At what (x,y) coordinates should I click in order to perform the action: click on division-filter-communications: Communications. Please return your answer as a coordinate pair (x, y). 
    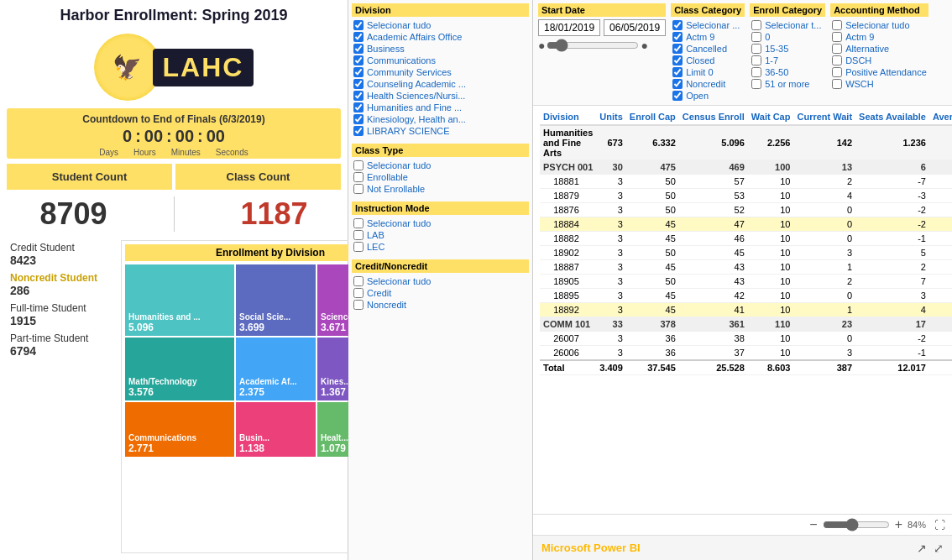
    Looking at the image, I should click on (440, 60).